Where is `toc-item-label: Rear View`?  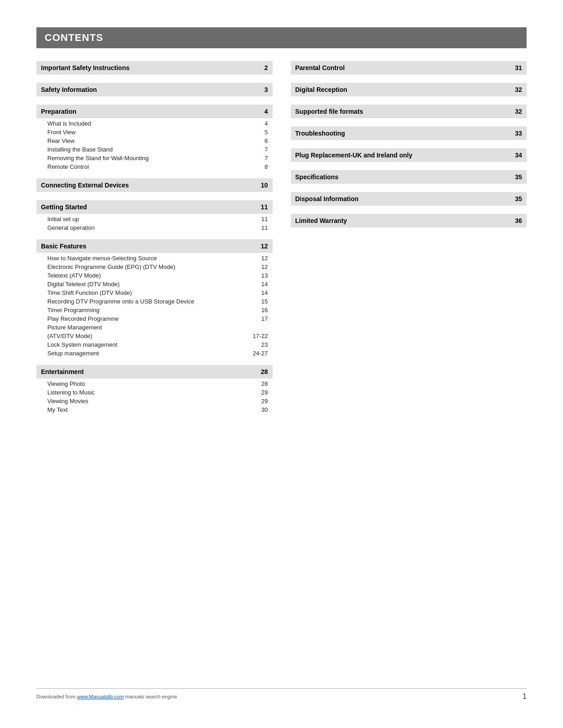 toc-item-label: Rear View is located at coordinates (150, 141).